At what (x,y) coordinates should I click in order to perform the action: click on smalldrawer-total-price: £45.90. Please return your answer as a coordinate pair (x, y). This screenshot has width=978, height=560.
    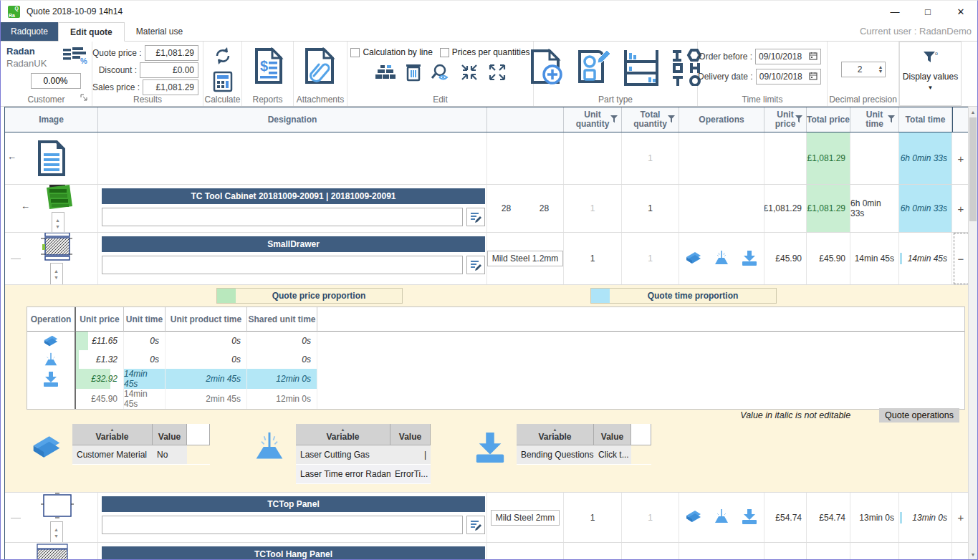
    Looking at the image, I should click on (828, 259).